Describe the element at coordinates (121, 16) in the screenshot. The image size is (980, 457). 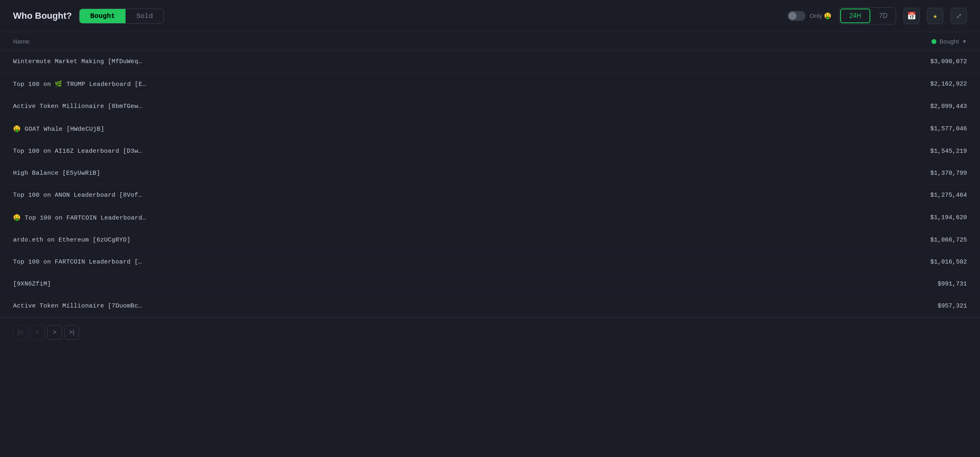
I see `tab-group: Bought Sold` at that location.